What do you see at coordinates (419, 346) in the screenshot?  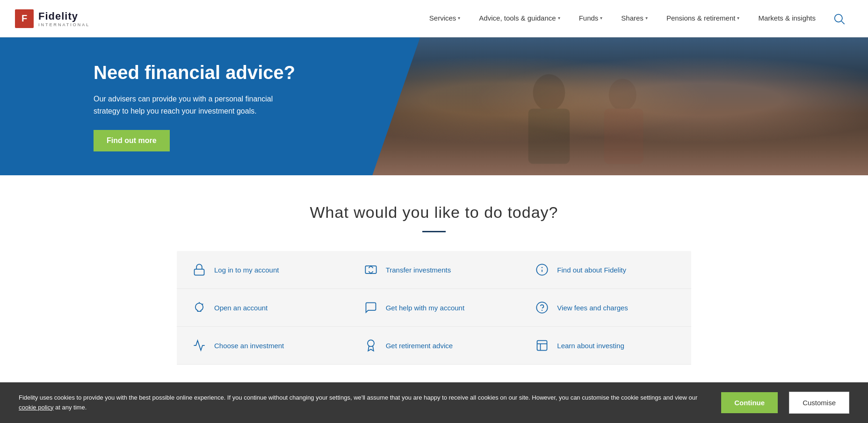 I see `card-retirement-label: Get retirement advice` at bounding box center [419, 346].